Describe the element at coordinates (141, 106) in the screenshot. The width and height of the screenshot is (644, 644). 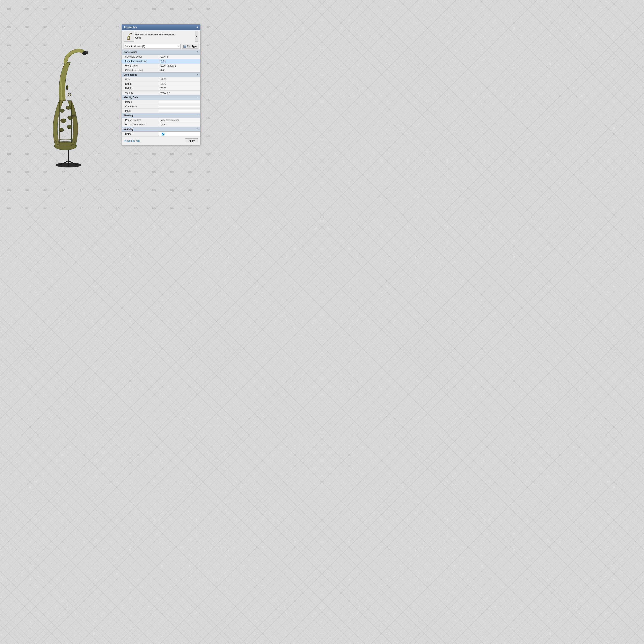
I see `comments-label: Comments` at that location.